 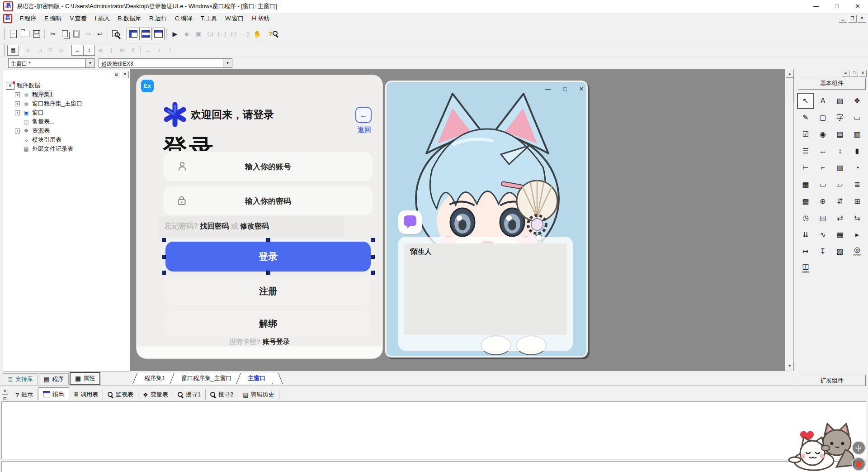 I want to click on tree-item-windows: + ▣ 窗口, so click(x=66, y=113).